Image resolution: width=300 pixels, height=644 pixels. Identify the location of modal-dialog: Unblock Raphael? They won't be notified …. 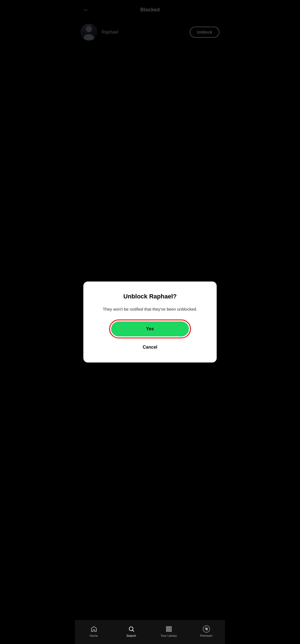
(150, 322).